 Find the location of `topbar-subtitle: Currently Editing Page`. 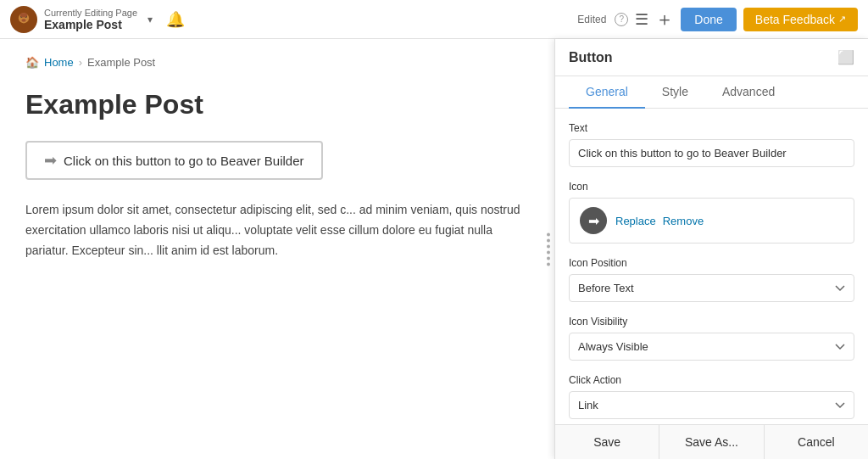

topbar-subtitle: Currently Editing Page is located at coordinates (91, 13).